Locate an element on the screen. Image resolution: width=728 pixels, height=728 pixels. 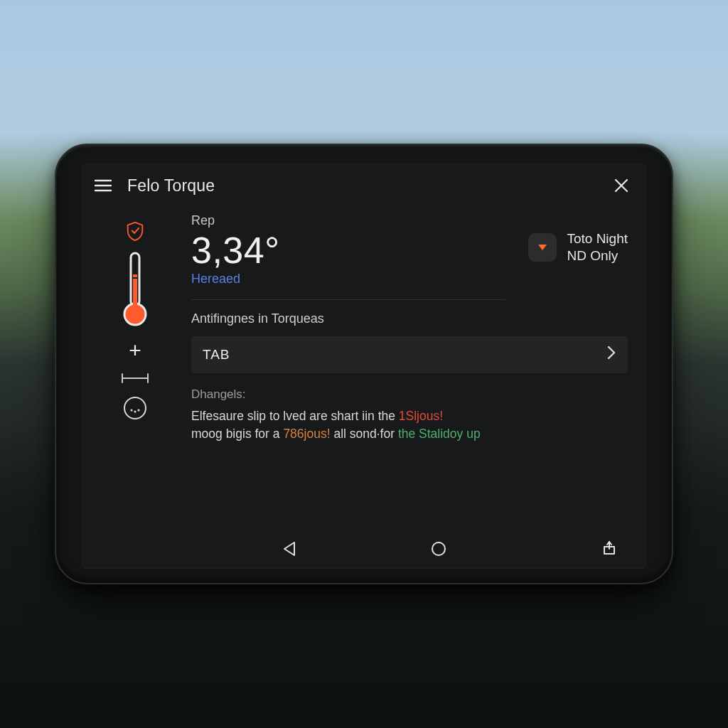
diag-text-3: all sond·for is located at coordinates (364, 434).